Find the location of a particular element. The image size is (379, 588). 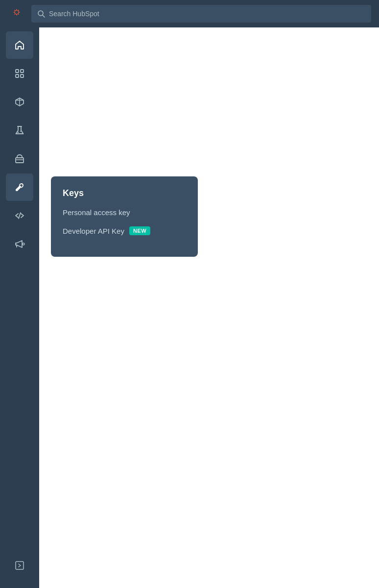

keys-card: Keys Personal access key Developer API K… is located at coordinates (124, 217).